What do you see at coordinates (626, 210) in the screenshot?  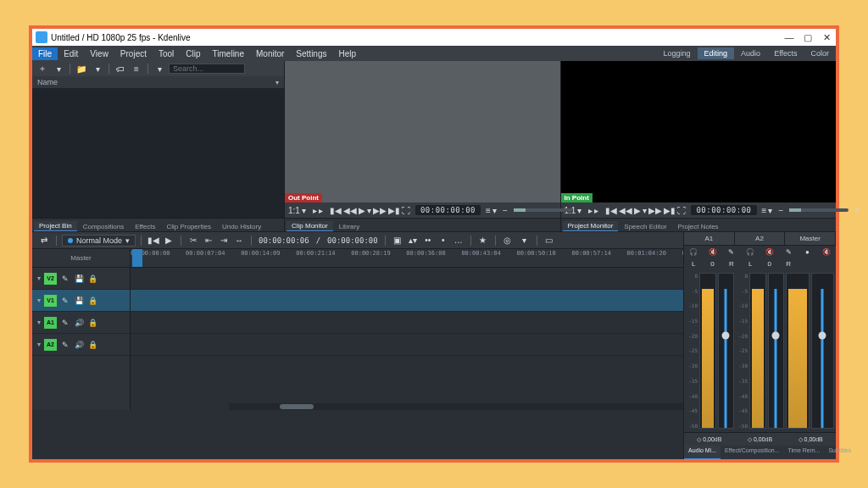 I see `proj-rewind-button: ◀◀` at bounding box center [626, 210].